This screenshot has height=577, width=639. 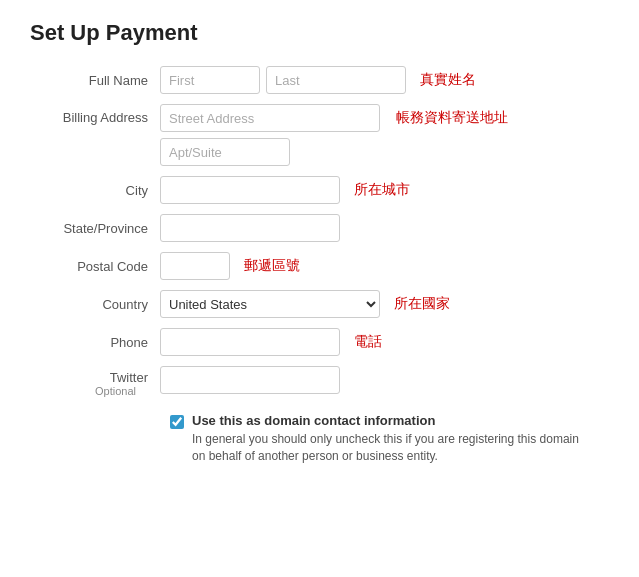 What do you see at coordinates (95, 266) in the screenshot?
I see `postal-label: Postal Code` at bounding box center [95, 266].